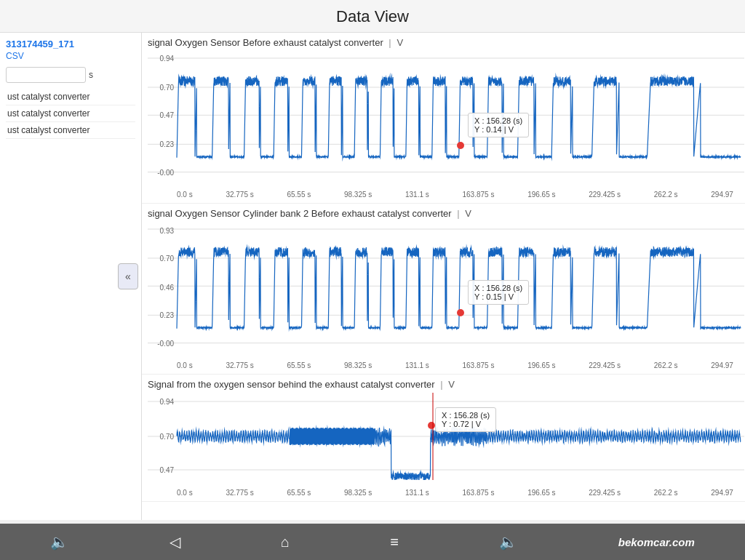 The height and width of the screenshot is (560, 745). What do you see at coordinates (372, 17) in the screenshot?
I see `page-title: Data View` at bounding box center [372, 17].